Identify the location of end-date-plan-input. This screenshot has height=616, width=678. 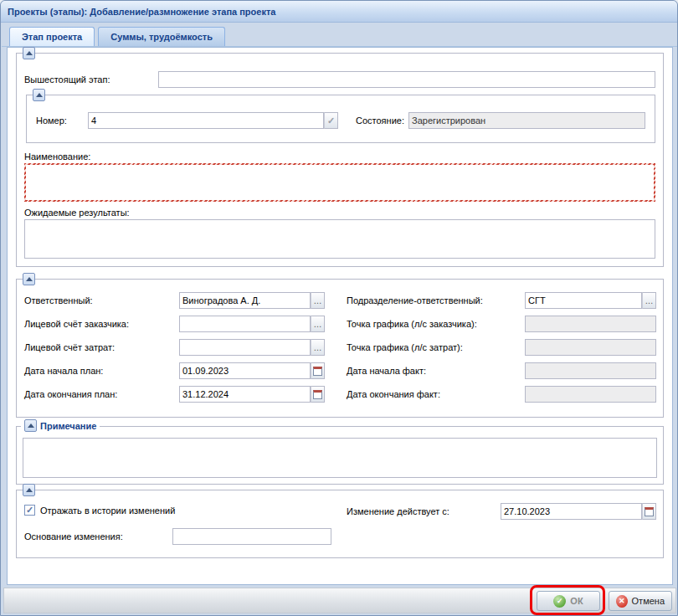
(244, 394).